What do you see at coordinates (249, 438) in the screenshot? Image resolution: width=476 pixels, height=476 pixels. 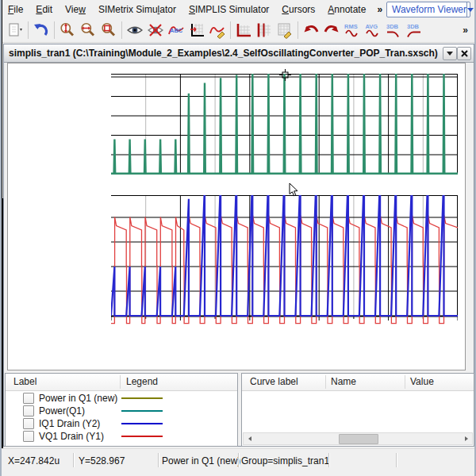 I see `scroll-left-button` at bounding box center [249, 438].